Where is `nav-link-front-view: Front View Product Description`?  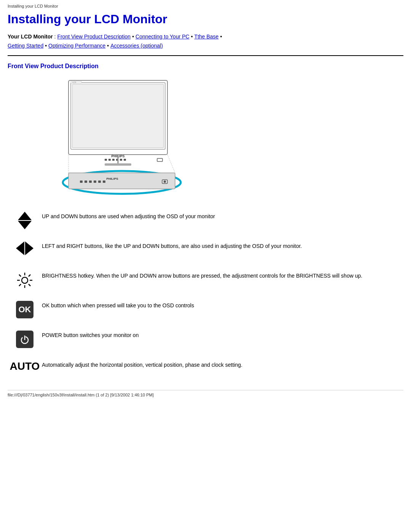
nav-link-front-view: Front View Product Description is located at coordinates (94, 37).